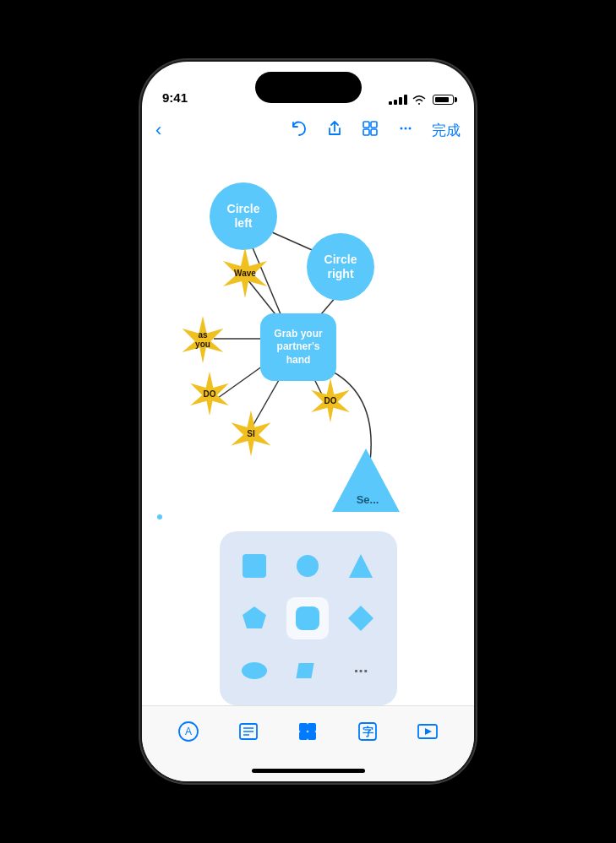 The width and height of the screenshot is (616, 843). What do you see at coordinates (308, 618) in the screenshot?
I see `shape-grid: ···` at bounding box center [308, 618].